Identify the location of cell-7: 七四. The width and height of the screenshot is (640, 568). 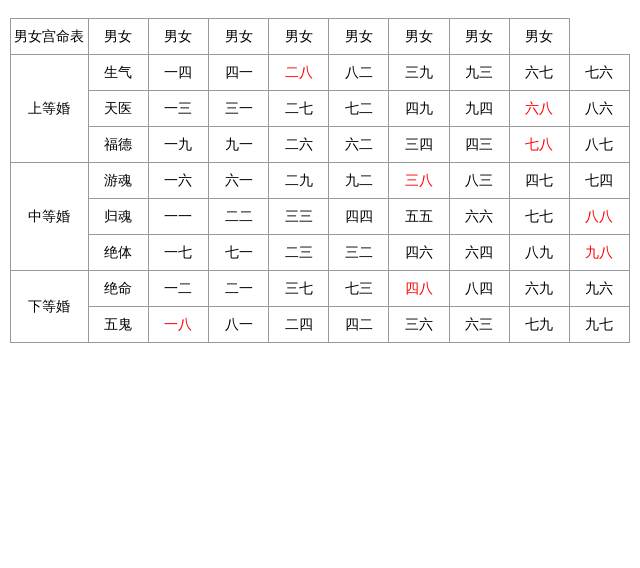
(599, 181).